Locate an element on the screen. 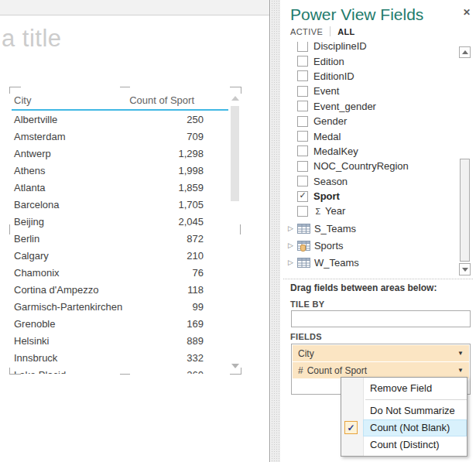 This screenshot has height=462, width=476. cell-city: Cortina d'Ampezzo is located at coordinates (55, 289).